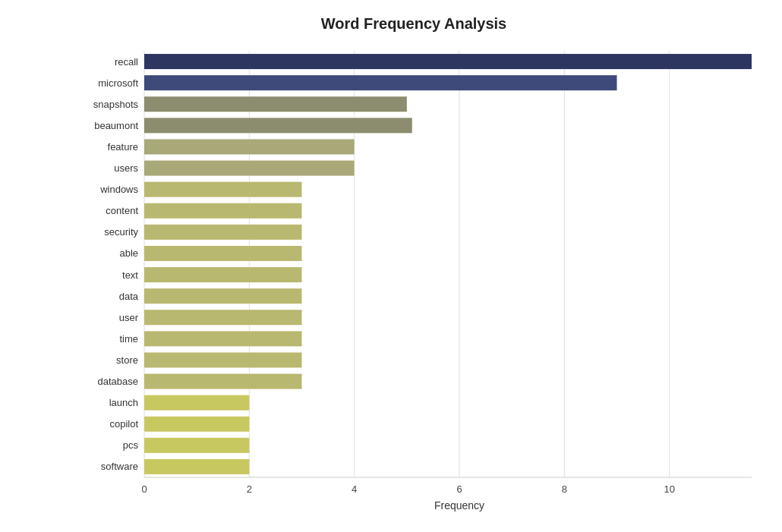 The width and height of the screenshot is (782, 532). I want to click on bar-snapshots, so click(276, 104).